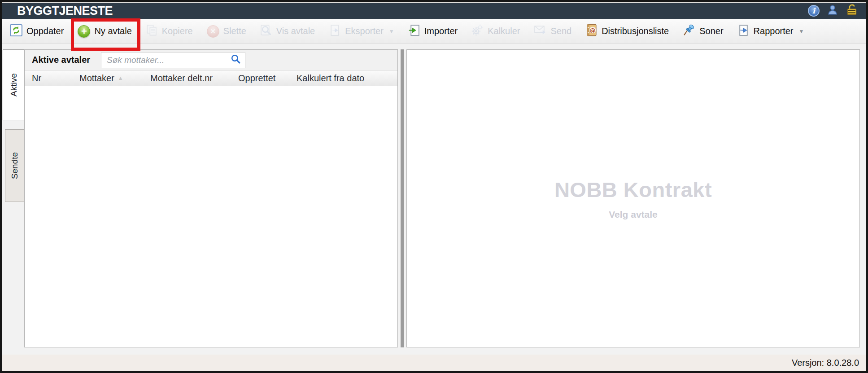 This screenshot has width=868, height=373. Describe the element at coordinates (227, 31) in the screenshot. I see `toolbar-button-slette: ✕ Slette` at that location.